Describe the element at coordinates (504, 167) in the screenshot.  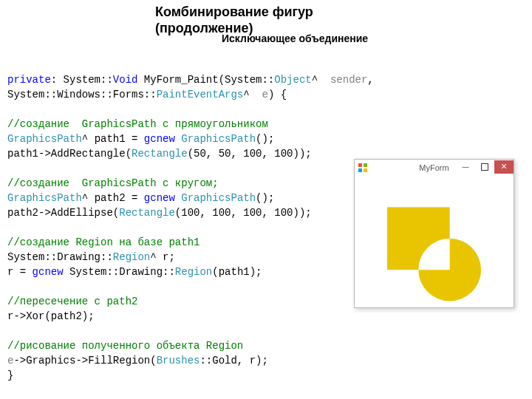
I see `close-button` at that location.